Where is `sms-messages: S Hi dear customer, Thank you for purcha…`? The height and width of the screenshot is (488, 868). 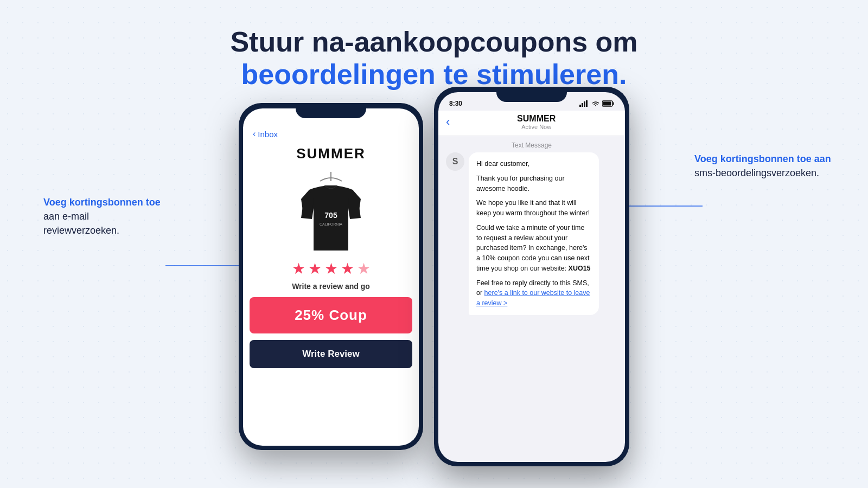
sms-messages: S Hi dear customer, Thank you for purcha… is located at coordinates (532, 238).